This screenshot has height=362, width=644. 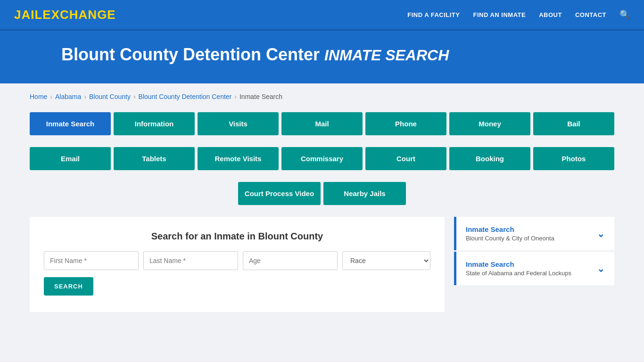 What do you see at coordinates (39, 97) in the screenshot?
I see `breadcrumb-home: Home` at bounding box center [39, 97].